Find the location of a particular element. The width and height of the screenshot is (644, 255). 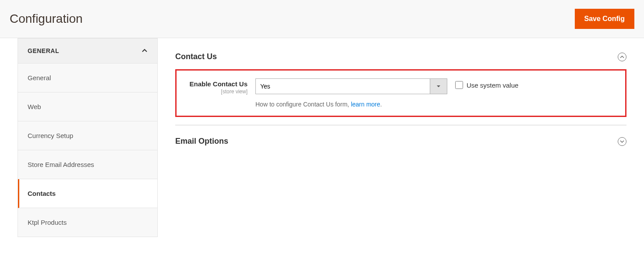

save-config-button: Save Config is located at coordinates (605, 19).